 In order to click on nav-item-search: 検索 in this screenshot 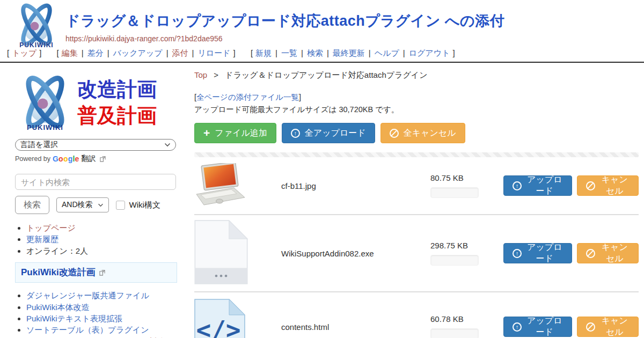, I will do `click(315, 53)`.